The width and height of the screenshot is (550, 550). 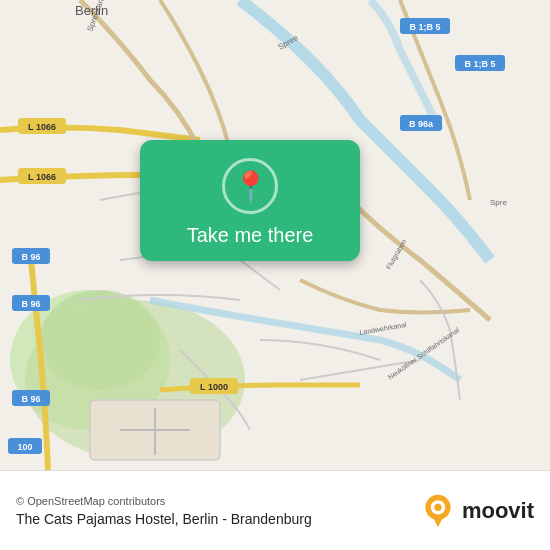 What do you see at coordinates (250, 186) in the screenshot?
I see `location-pin-icon: 📍` at bounding box center [250, 186].